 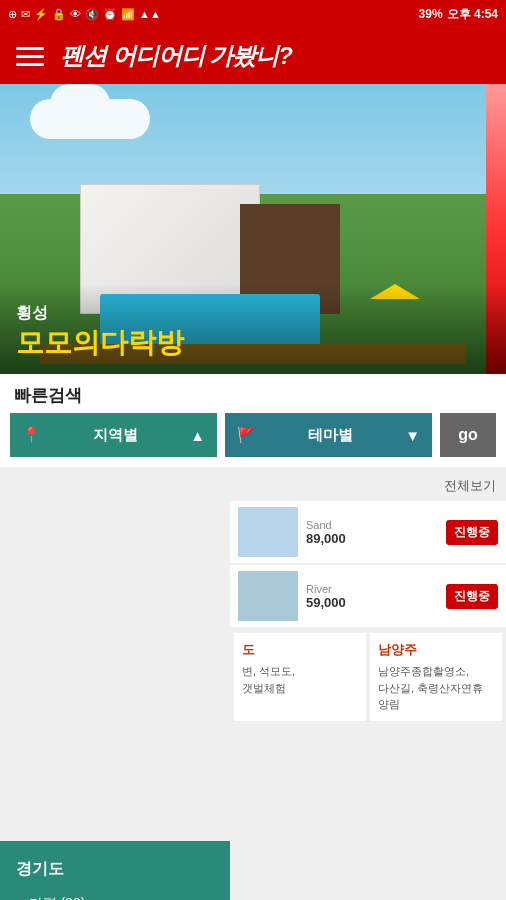 I want to click on listing-badge-1: 진행중, so click(x=472, y=532).